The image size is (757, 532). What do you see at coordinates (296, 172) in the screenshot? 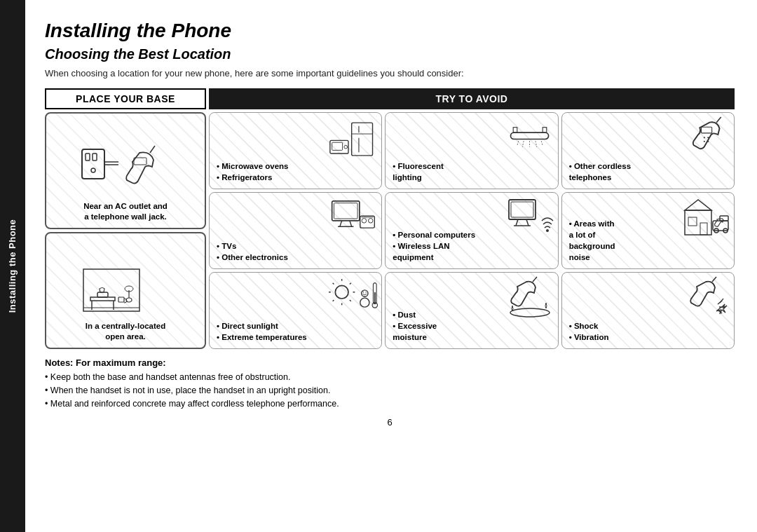
I see `microwave-fridge-text: Microwave ovens Refrigerators` at bounding box center [296, 172].